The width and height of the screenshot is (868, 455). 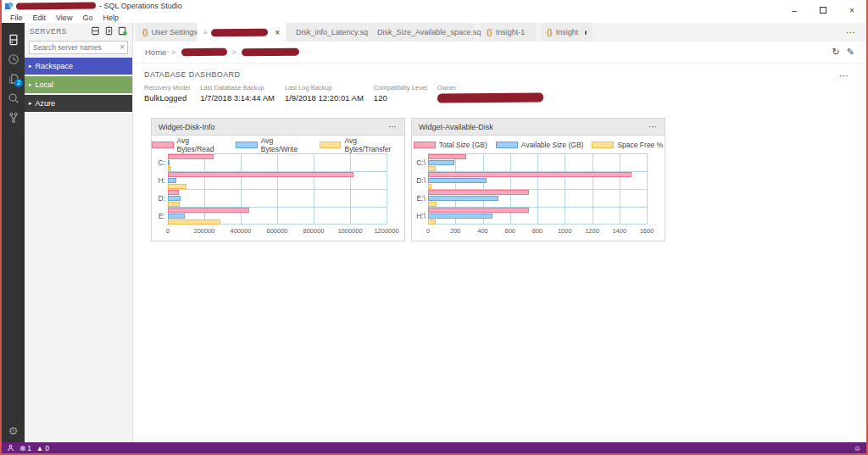 I want to click on expand-arrow-icon: ▸, so click(x=31, y=103).